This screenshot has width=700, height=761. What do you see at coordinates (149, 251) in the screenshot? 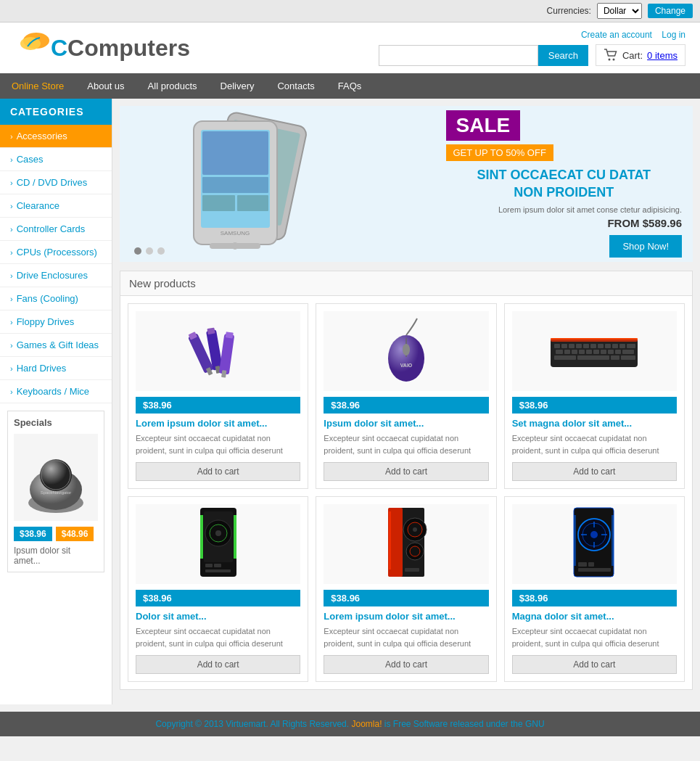
I see `banner-dots` at bounding box center [149, 251].